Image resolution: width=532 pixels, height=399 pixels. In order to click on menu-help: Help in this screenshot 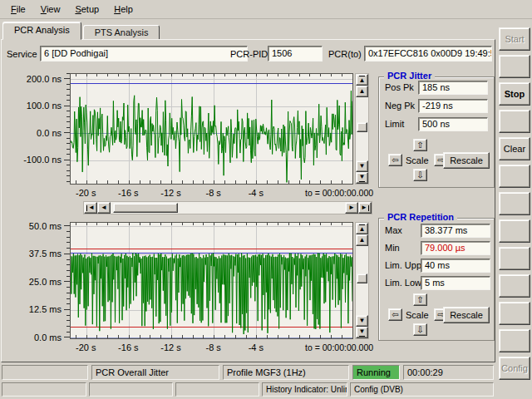, I will do `click(123, 9)`.